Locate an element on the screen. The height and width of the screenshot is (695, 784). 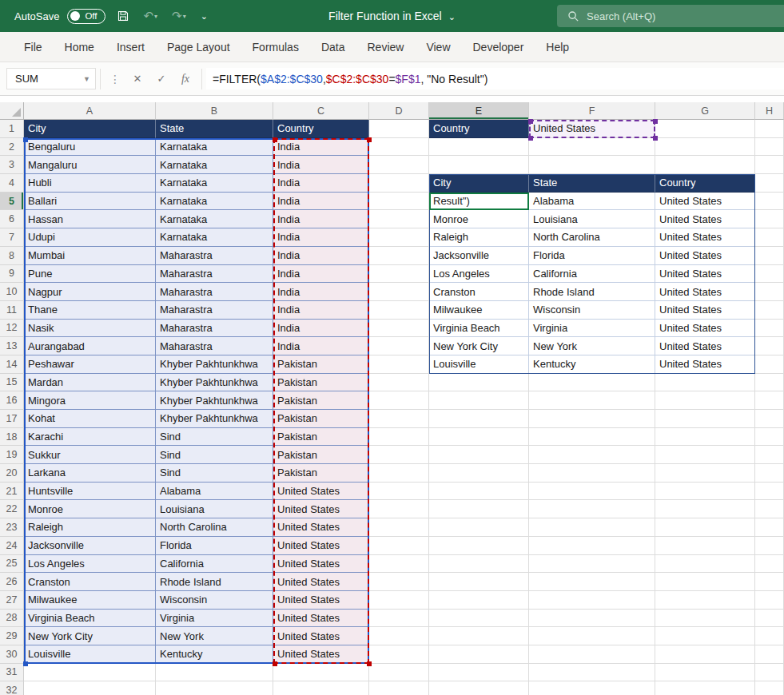
cell-E17 is located at coordinates (480, 419).